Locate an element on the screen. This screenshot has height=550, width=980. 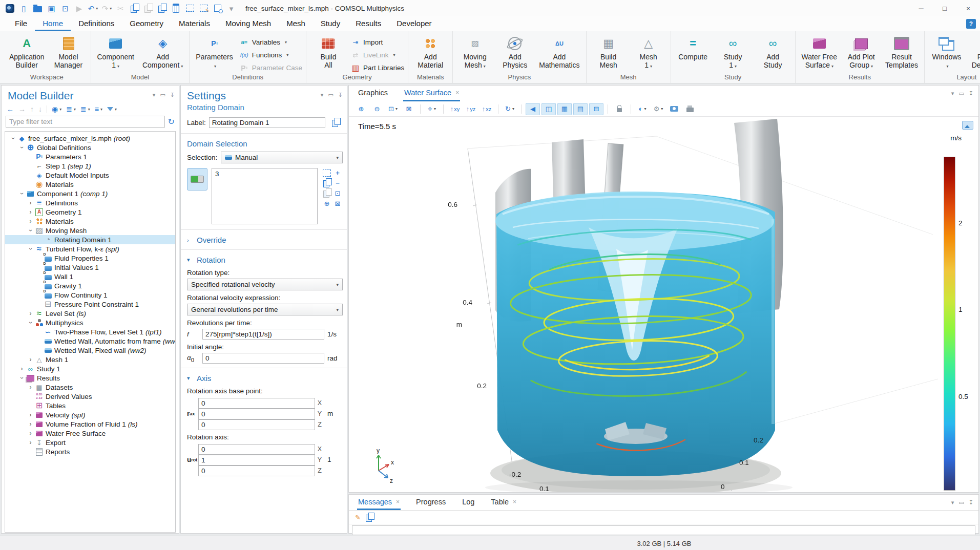
tree-node-mesh-1: ›△Mesh 1 is located at coordinates (90, 359).